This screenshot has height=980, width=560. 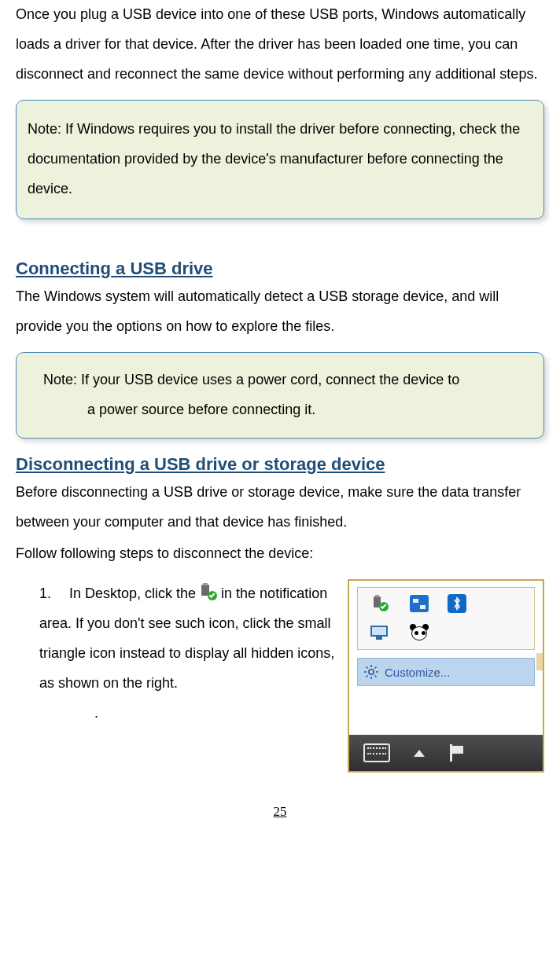 What do you see at coordinates (177, 654) in the screenshot?
I see `step-1-text: 1.In Desktop, click the in the notificat…` at bounding box center [177, 654].